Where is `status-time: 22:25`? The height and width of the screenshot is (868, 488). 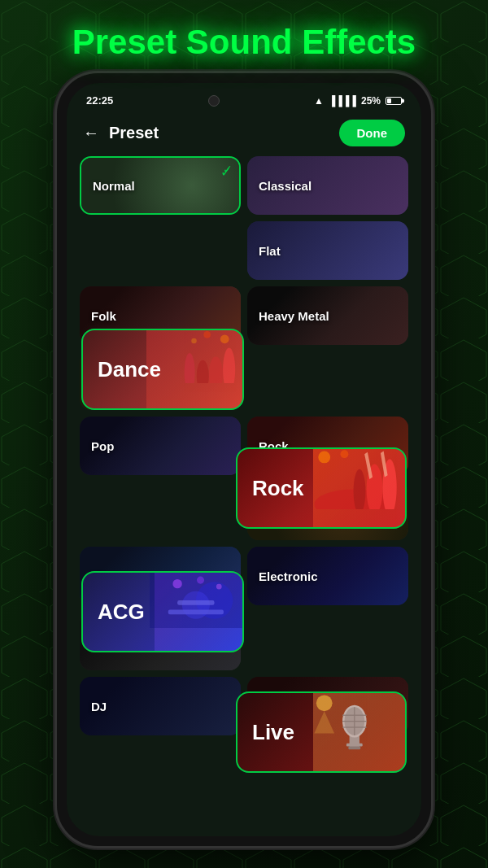
status-time: 22:25 is located at coordinates (99, 101).